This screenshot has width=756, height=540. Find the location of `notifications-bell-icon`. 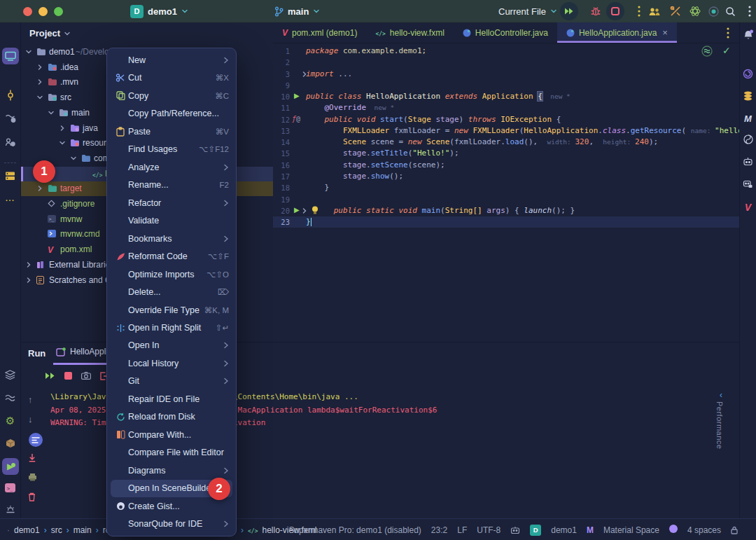

notifications-bell-icon is located at coordinates (748, 35).